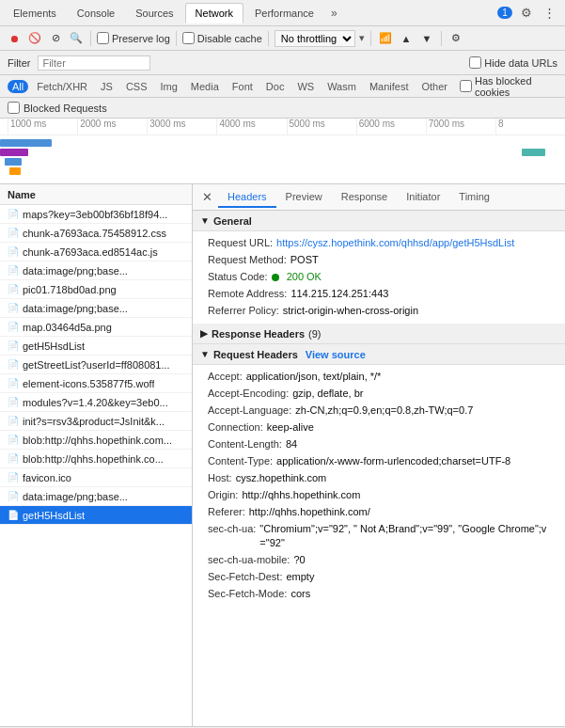  What do you see at coordinates (96, 497) in the screenshot?
I see `file-item-15: 📄data:image/png;base...` at bounding box center [96, 497].